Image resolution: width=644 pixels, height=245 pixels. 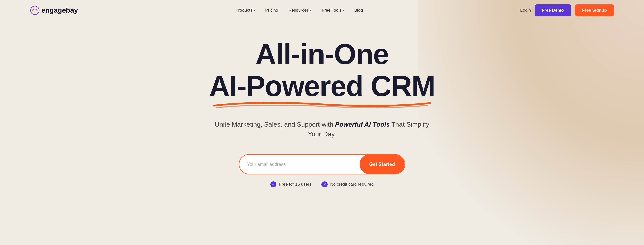 I want to click on navbar: engagebay Products ▾ Pricing Resources ▾…, so click(x=322, y=10).